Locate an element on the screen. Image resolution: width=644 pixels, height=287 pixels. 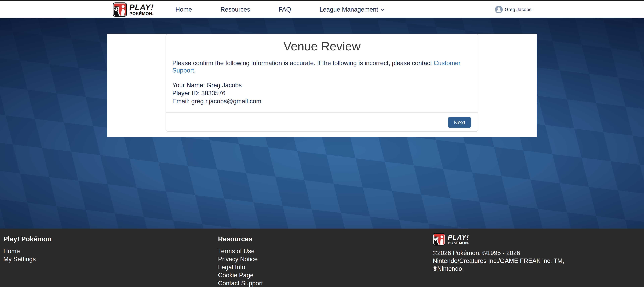
main-navigation: Home Resources FAQ League Management is located at coordinates (280, 9).